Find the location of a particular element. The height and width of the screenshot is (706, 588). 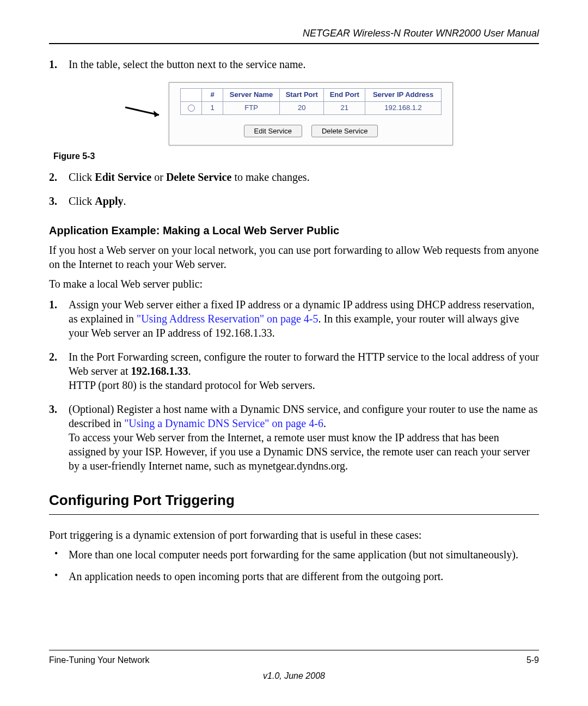

cell-start: 20 is located at coordinates (302, 108).